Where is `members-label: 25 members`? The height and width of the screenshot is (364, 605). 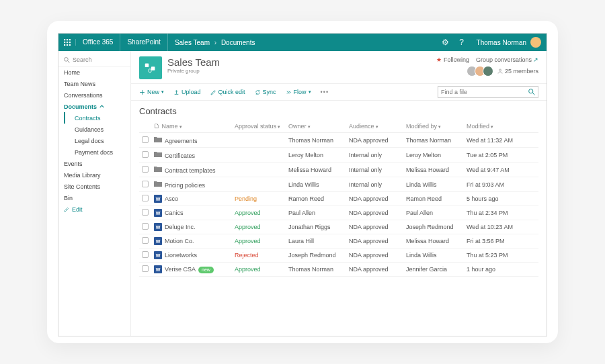 members-label: 25 members is located at coordinates (522, 71).